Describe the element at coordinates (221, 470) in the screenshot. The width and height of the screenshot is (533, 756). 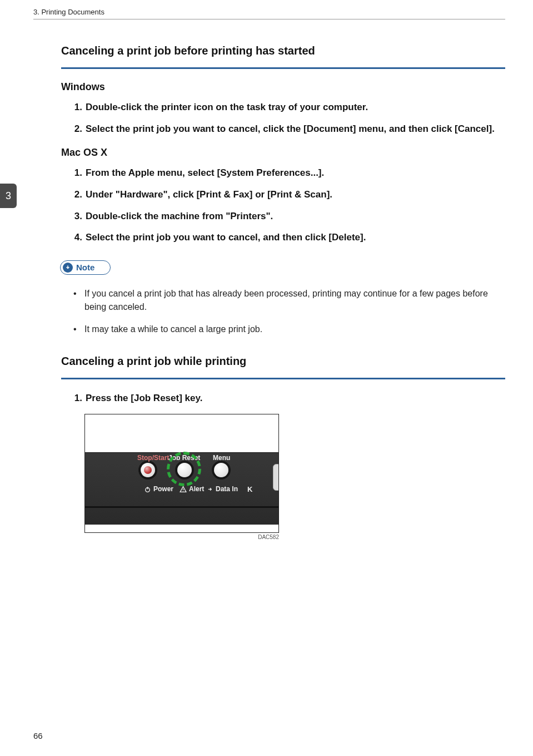
I see `menu-button-graphic` at that location.